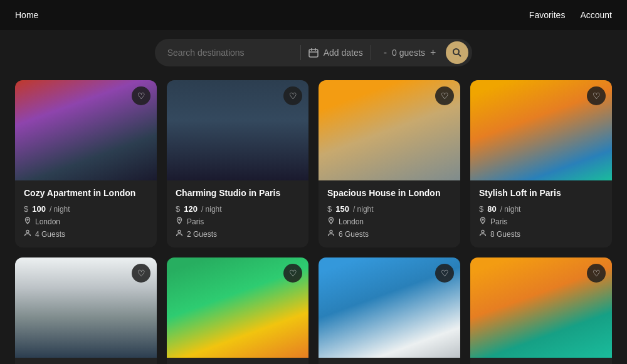 This screenshot has width=627, height=364. What do you see at coordinates (389, 214) in the screenshot?
I see `card-body: Spacious House in London $ 150 / night` at bounding box center [389, 214].